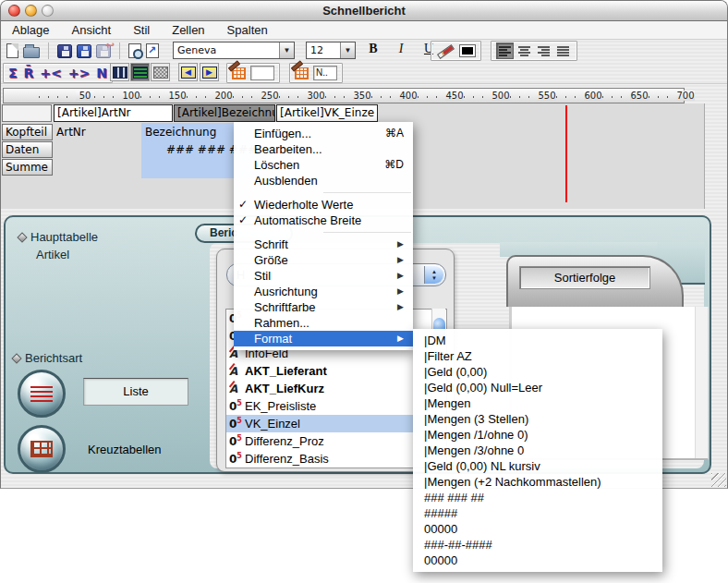 The height and width of the screenshot is (583, 728). What do you see at coordinates (161, 72) in the screenshot?
I see `view-pattern-button` at bounding box center [161, 72].